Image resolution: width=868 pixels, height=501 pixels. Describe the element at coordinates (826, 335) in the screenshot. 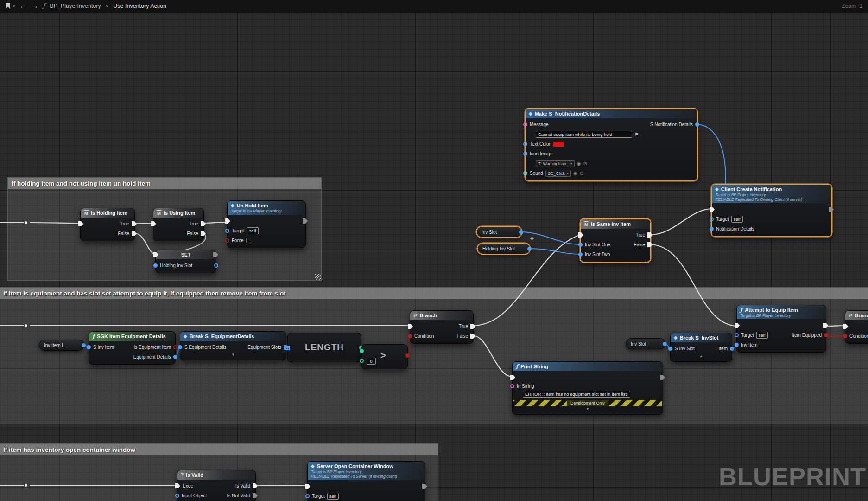

I see `item-equipped-pin` at that location.